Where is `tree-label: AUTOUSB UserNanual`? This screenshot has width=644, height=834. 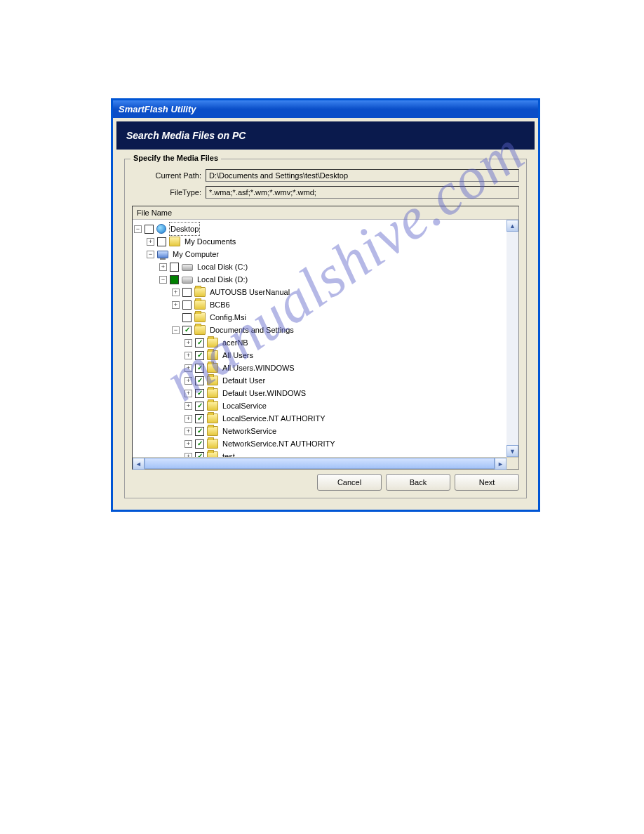 tree-label: AUTOUSB UserNanual is located at coordinates (250, 292).